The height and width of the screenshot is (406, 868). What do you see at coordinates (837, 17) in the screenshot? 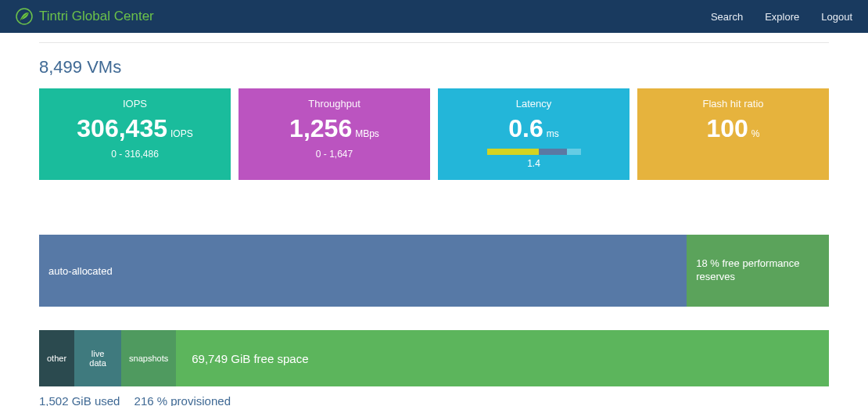
I see `nav-logout: Logout` at bounding box center [837, 17].